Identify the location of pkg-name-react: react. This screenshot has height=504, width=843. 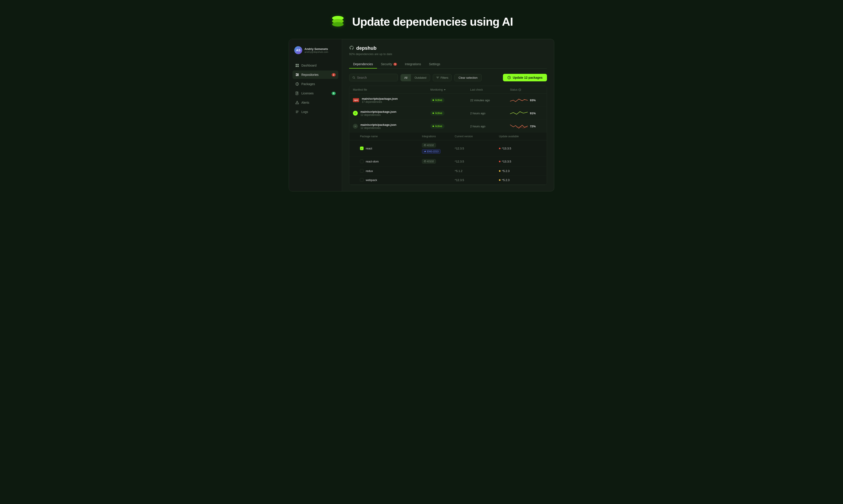
(369, 148).